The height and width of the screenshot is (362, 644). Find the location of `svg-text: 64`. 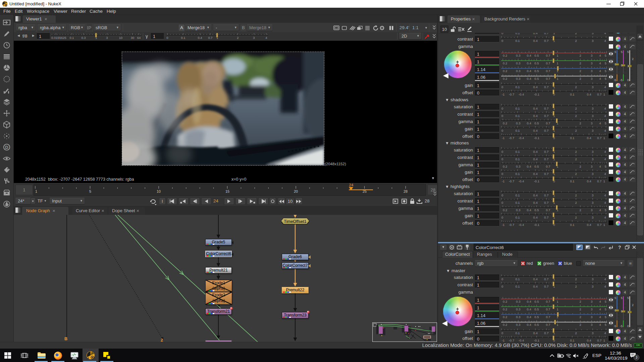

svg-text: 64 is located at coordinates (139, 38).